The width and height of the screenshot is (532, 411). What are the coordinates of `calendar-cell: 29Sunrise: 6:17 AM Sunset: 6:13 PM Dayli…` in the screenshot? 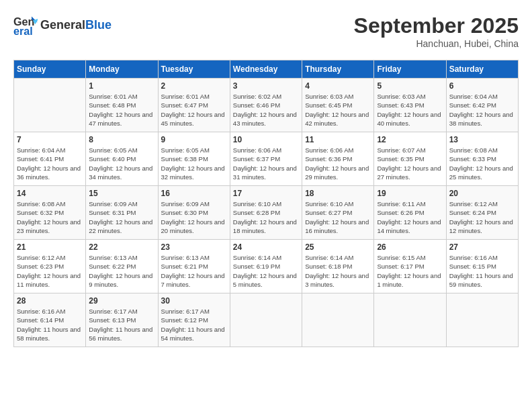 It's located at (122, 320).